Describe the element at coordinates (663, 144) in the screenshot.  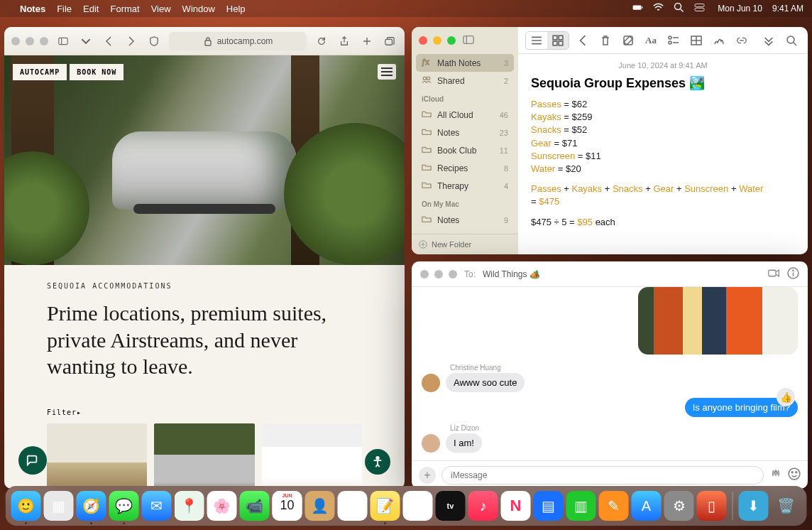
I see `expense-line: Gear = $71` at that location.